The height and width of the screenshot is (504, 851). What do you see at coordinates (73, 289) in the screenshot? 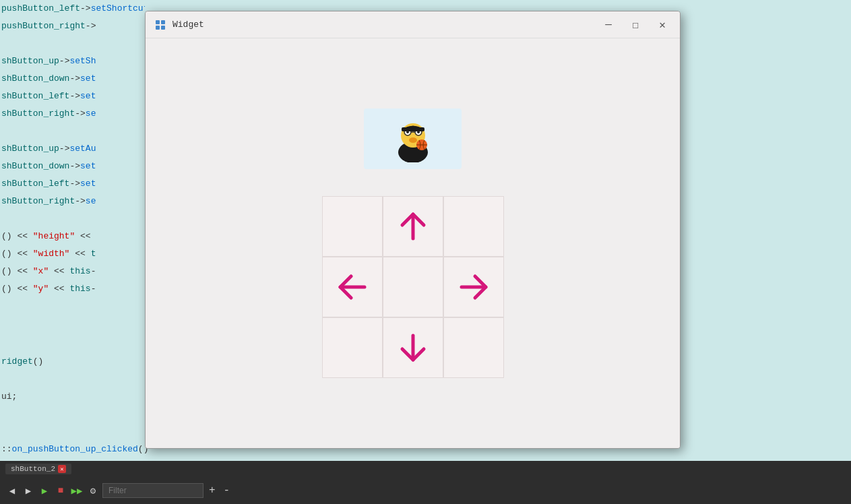
I see `code-line-17: () << "y" << this-` at bounding box center [73, 289].